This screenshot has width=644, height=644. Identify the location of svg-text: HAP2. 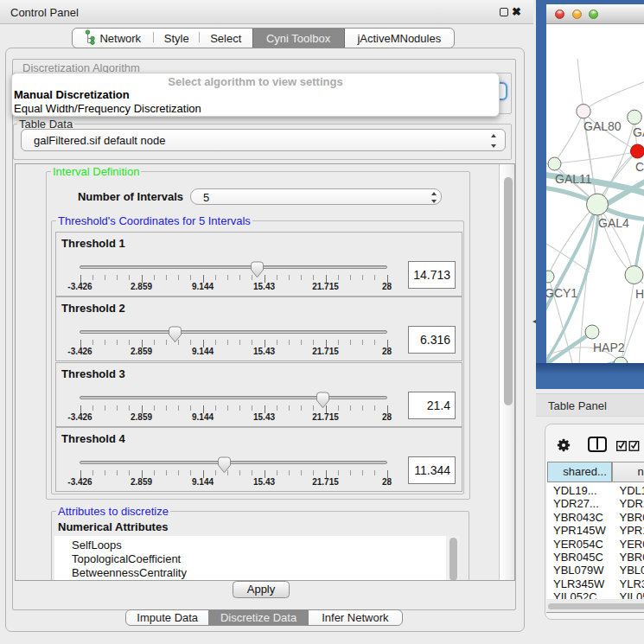
(609, 348).